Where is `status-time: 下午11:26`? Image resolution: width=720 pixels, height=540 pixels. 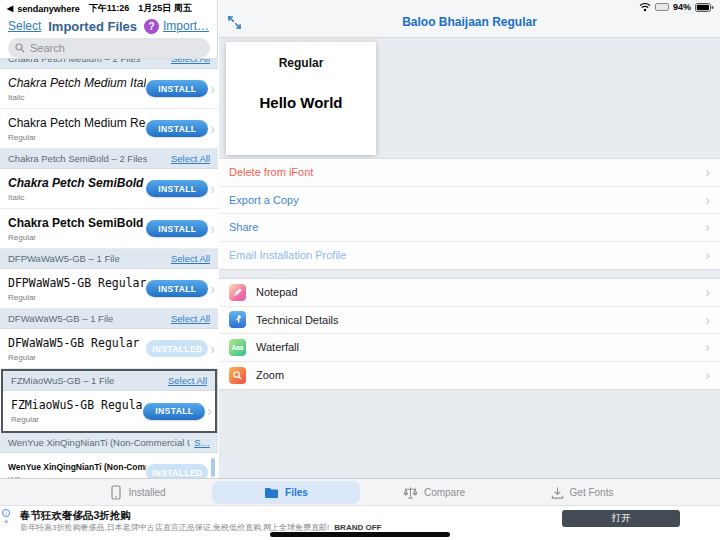
status-time: 下午11:26 is located at coordinates (110, 8).